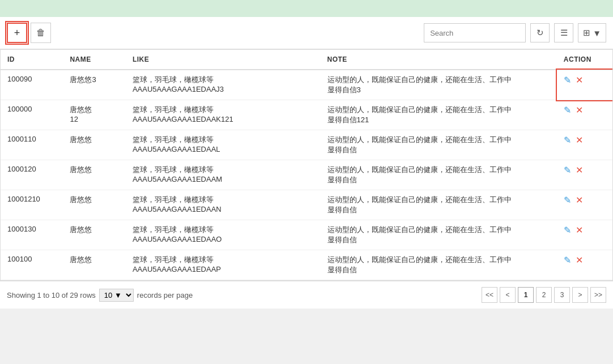 This screenshot has height=364, width=613. Describe the element at coordinates (544, 295) in the screenshot. I see `page-2-button: 2` at that location.